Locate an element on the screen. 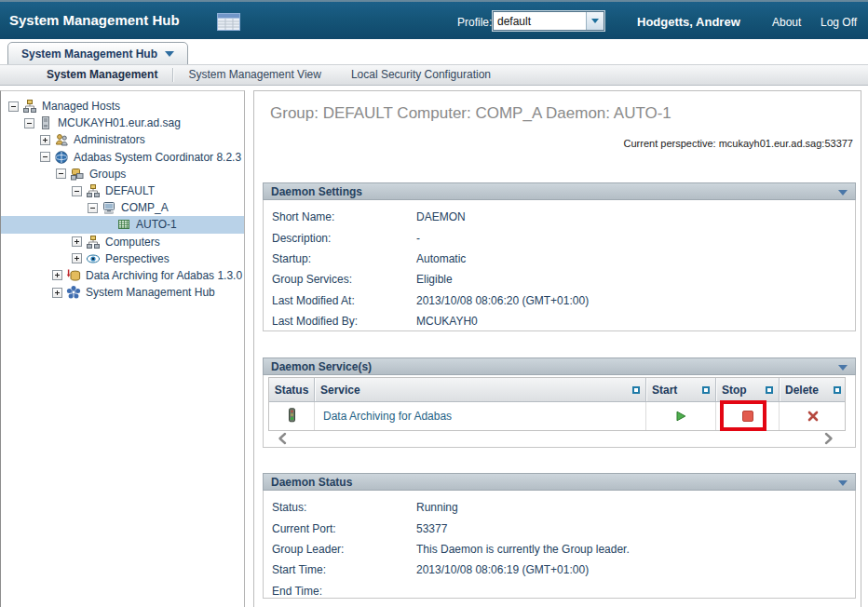 The width and height of the screenshot is (868, 607). field-row: Group Leader:This Daemon is currently th… is located at coordinates (559, 549).